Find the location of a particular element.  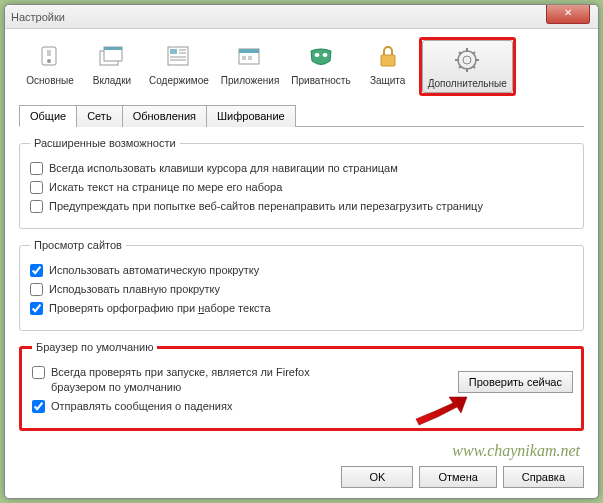

toolbar-item-apps: Приложения is located at coordinates (250, 66).